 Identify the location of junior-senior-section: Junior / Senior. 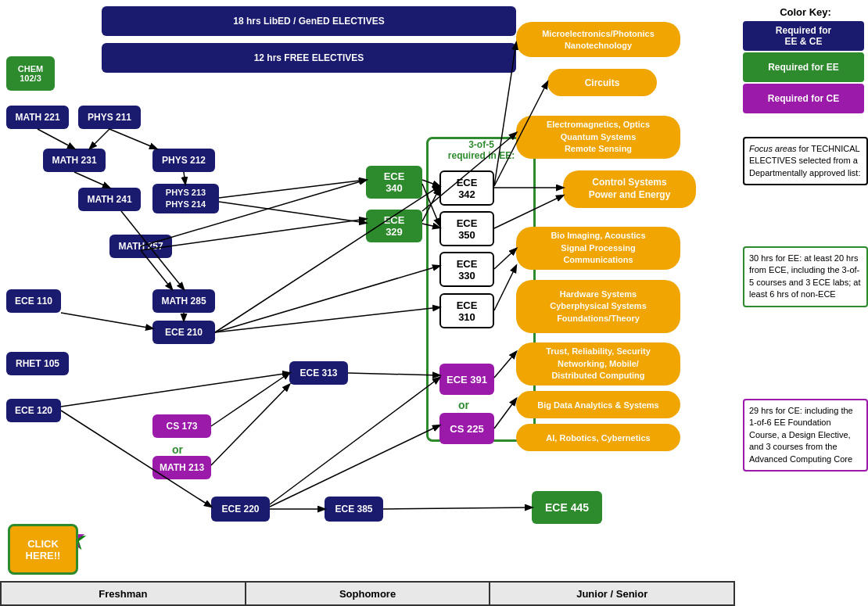
(612, 593).